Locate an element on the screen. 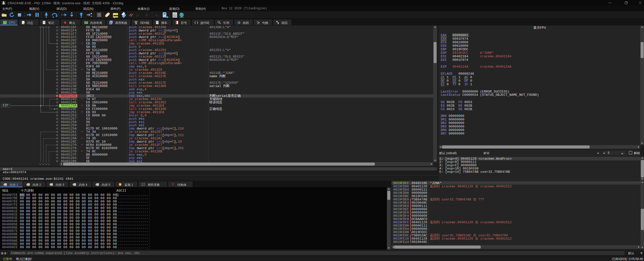  svg-text: x= is located at coordinates (143, 185).